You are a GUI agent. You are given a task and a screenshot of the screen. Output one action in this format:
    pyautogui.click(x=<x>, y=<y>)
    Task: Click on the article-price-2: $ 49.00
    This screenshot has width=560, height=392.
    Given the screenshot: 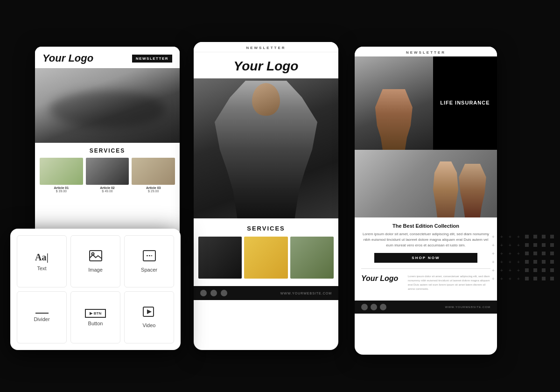 What is the action you would take?
    pyautogui.click(x=107, y=191)
    